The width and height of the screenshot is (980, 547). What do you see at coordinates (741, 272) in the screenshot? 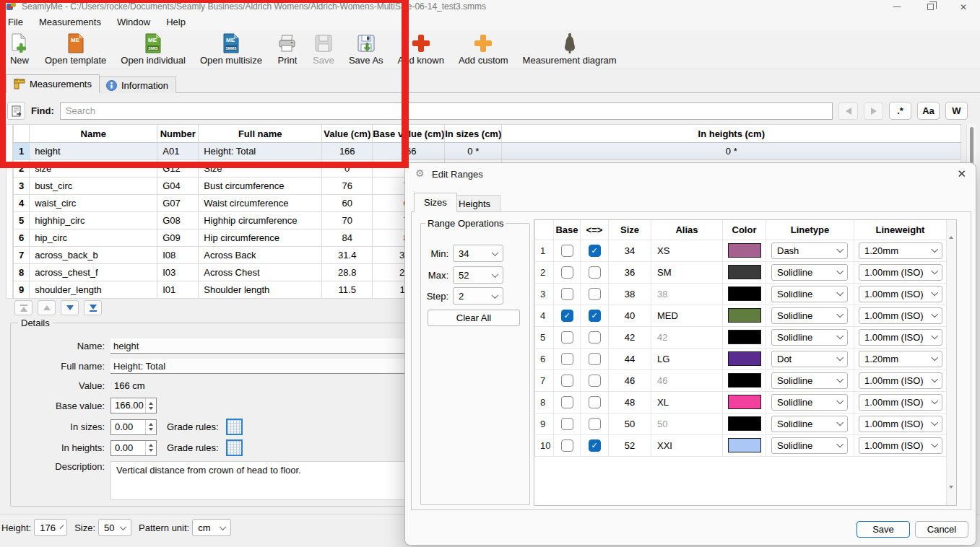
I see `range-row: 2✓✓36SMSolidline1.00mm (ISO)` at bounding box center [741, 272].